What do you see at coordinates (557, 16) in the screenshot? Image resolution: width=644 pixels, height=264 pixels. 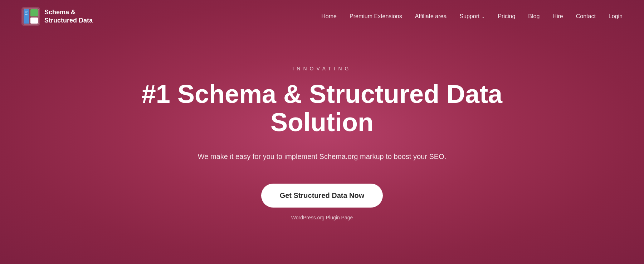 I see `nav-item-hire: Hire` at bounding box center [557, 16].